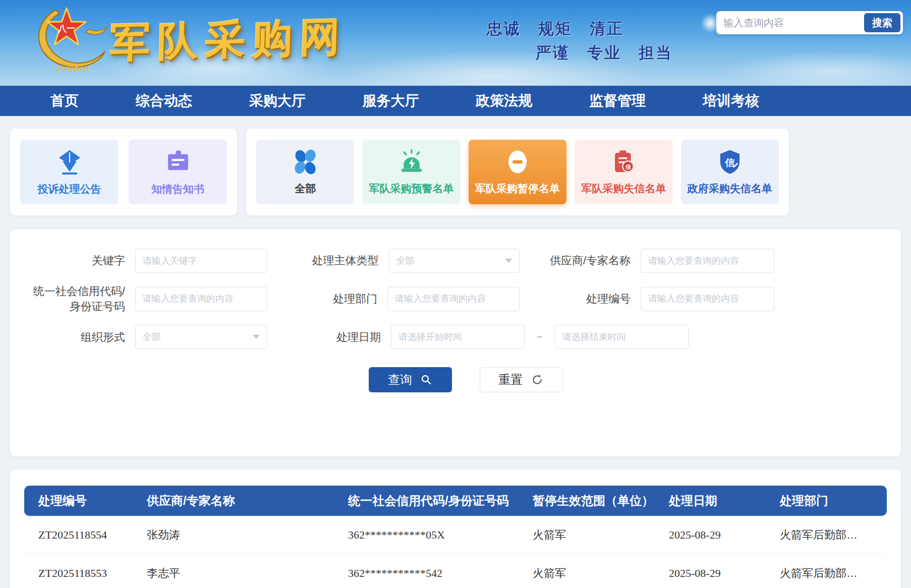 The image size is (911, 588). What do you see at coordinates (707, 299) in the screenshot?
I see `number-input` at bounding box center [707, 299].